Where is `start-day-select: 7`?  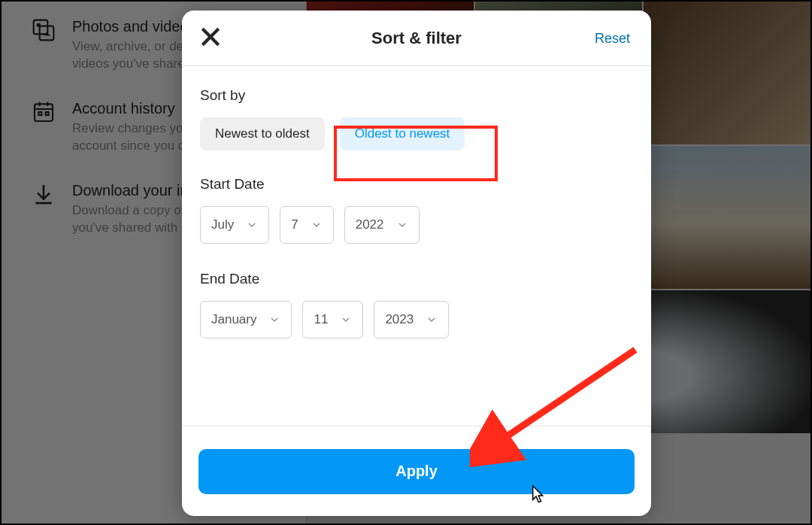 start-day-select: 7 is located at coordinates (307, 225).